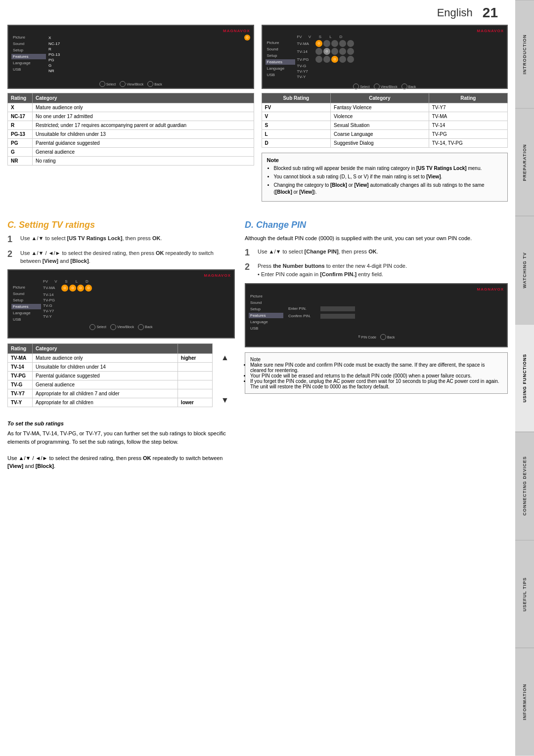  Describe the element at coordinates (385, 160) in the screenshot. I see `note-title-right: Note` at that location.